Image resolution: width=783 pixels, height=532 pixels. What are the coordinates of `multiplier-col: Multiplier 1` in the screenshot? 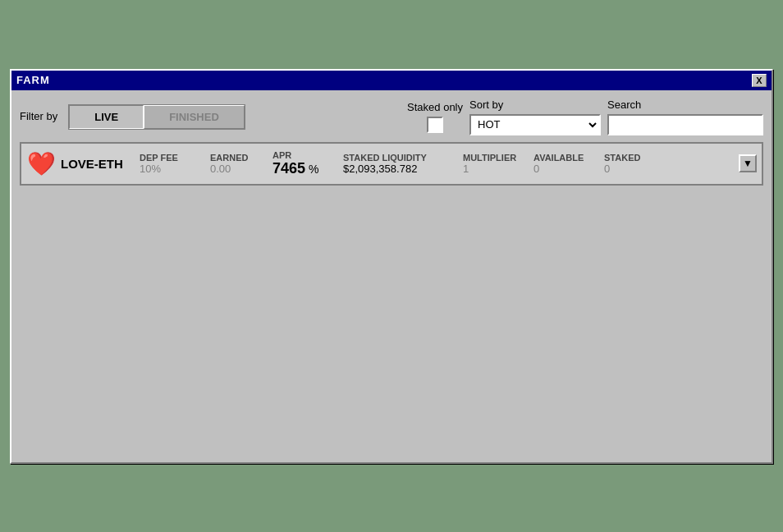 It's located at (496, 164).